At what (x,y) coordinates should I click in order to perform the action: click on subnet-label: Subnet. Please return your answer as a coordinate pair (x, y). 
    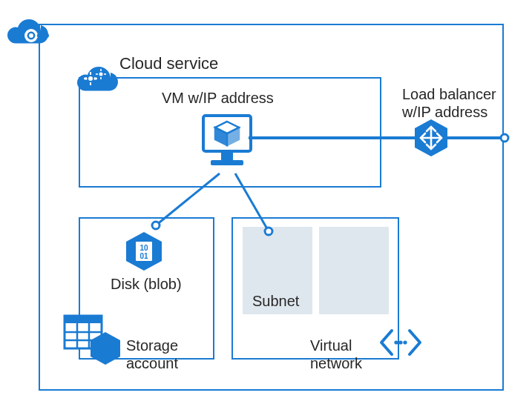
    Looking at the image, I should click on (276, 301).